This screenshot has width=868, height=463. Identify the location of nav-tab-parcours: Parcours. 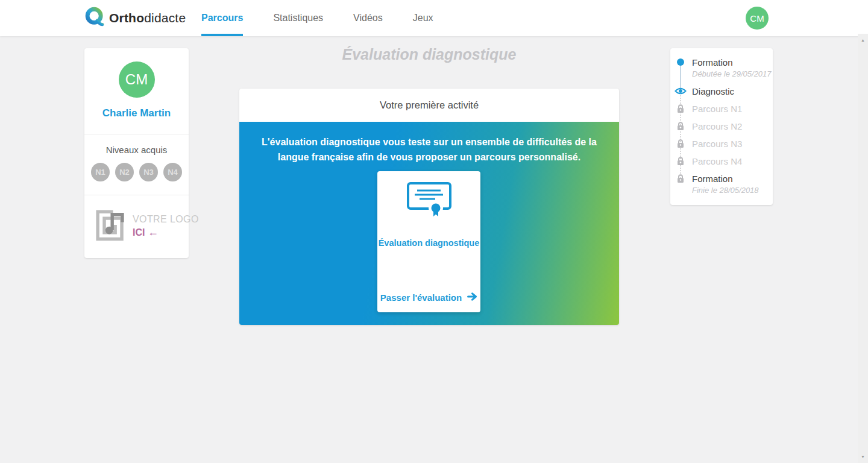
(222, 18).